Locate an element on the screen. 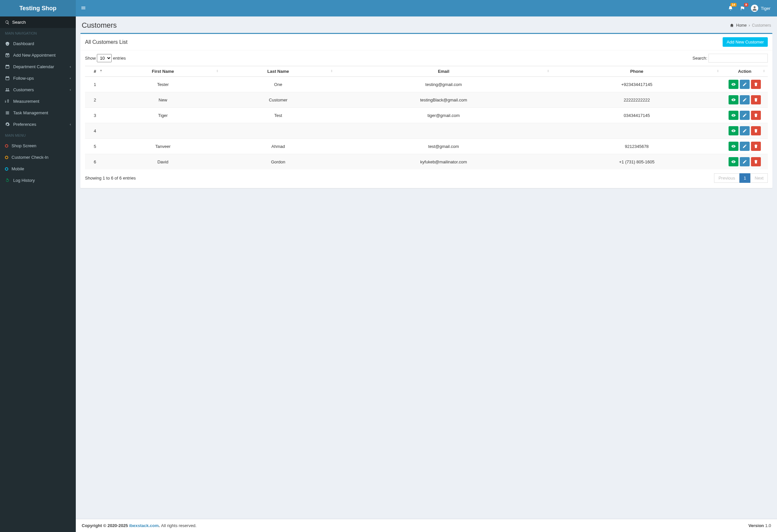  col-phone: Phone is located at coordinates (637, 72).